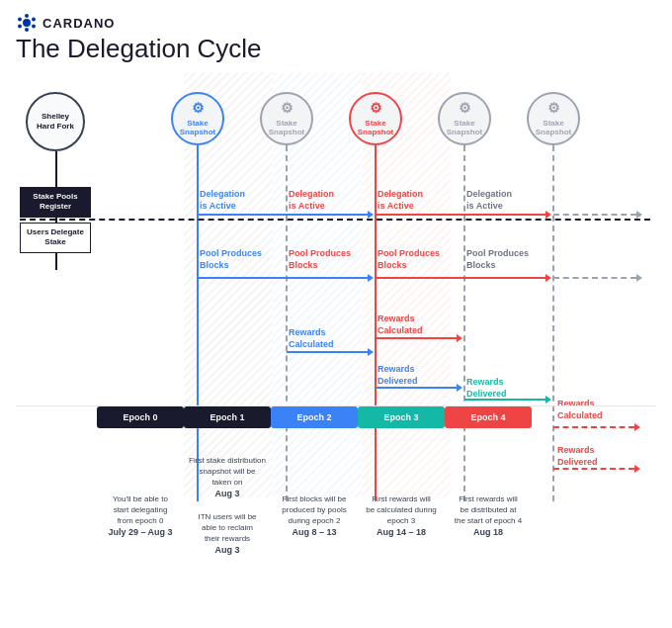 This screenshot has width=672, height=628. What do you see at coordinates (198, 323) in the screenshot?
I see `vline-s1` at bounding box center [198, 323].